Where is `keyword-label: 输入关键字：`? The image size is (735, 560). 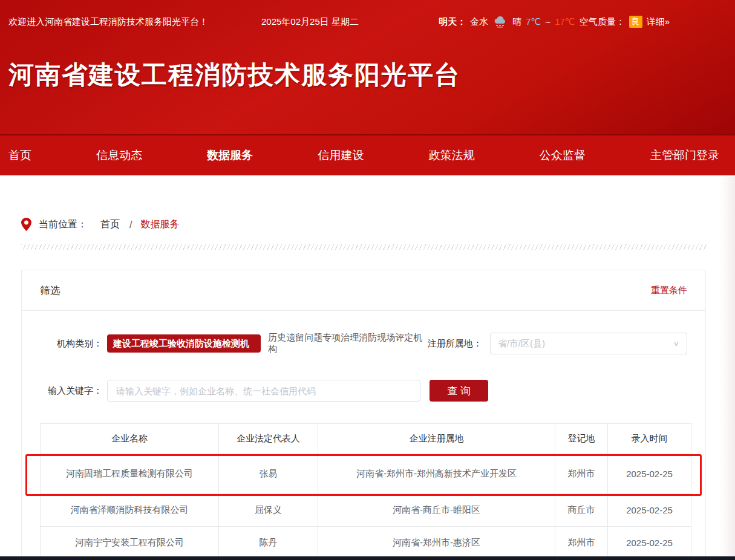 keyword-label: 输入关键字： is located at coordinates (71, 391).